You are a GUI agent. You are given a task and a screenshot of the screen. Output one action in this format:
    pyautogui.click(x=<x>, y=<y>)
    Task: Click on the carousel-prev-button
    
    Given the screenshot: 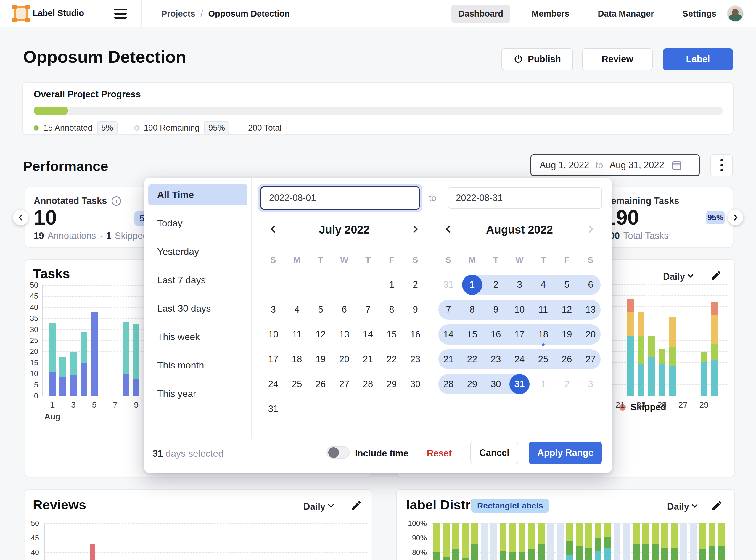 What is the action you would take?
    pyautogui.click(x=21, y=218)
    